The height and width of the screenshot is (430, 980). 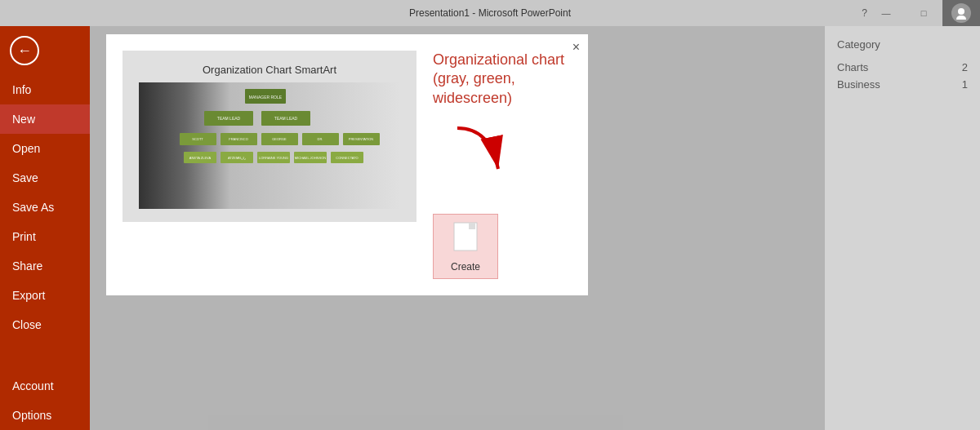 I want to click on sidebar-item-saveas: Save As, so click(x=45, y=207).